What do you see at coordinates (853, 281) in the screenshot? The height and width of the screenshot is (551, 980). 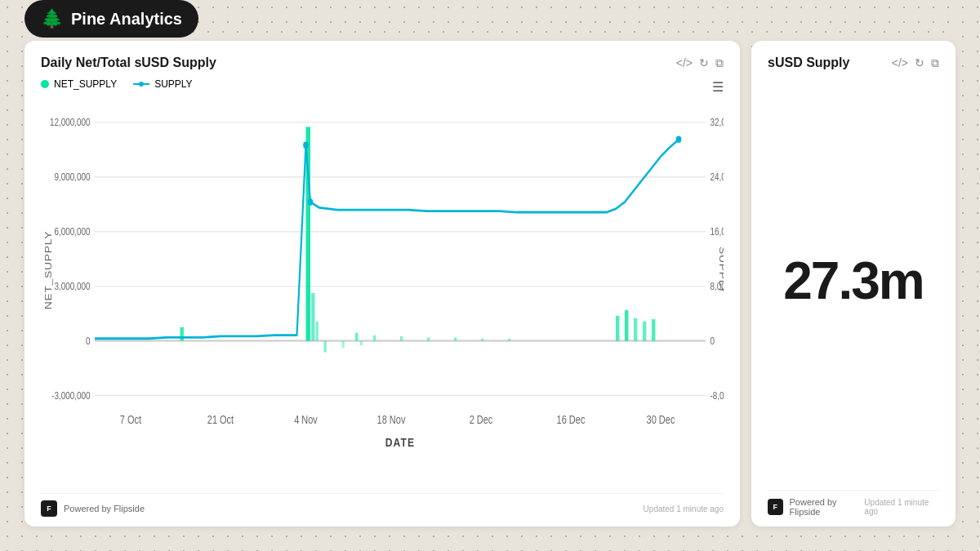 I see `metric-display: 27.3m` at bounding box center [853, 281].